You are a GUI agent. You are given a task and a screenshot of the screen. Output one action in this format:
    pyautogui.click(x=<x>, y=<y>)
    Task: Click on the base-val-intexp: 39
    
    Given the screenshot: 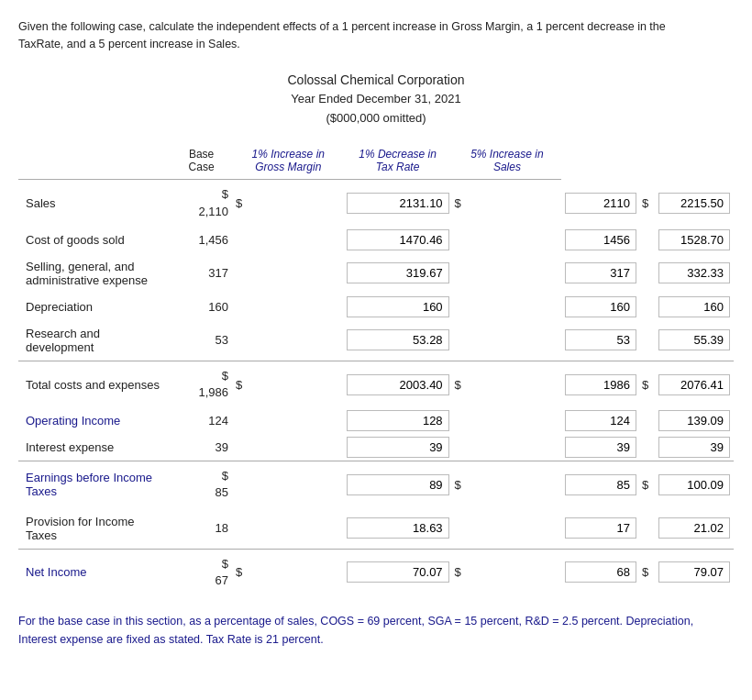 What is the action you would take?
    pyautogui.click(x=202, y=448)
    